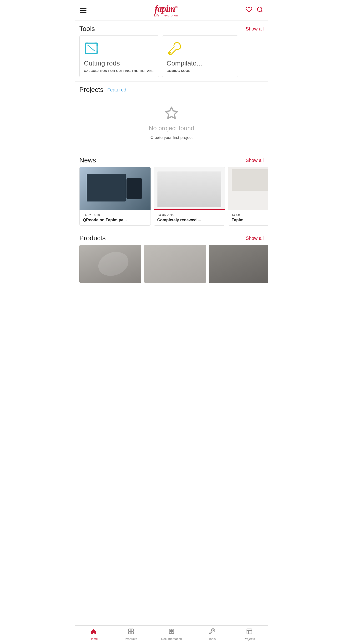 The width and height of the screenshot is (343, 644). Describe the element at coordinates (172, 191) in the screenshot. I see `news-section: News Show all 14-06-2019 QRcode on Fapim…` at that location.